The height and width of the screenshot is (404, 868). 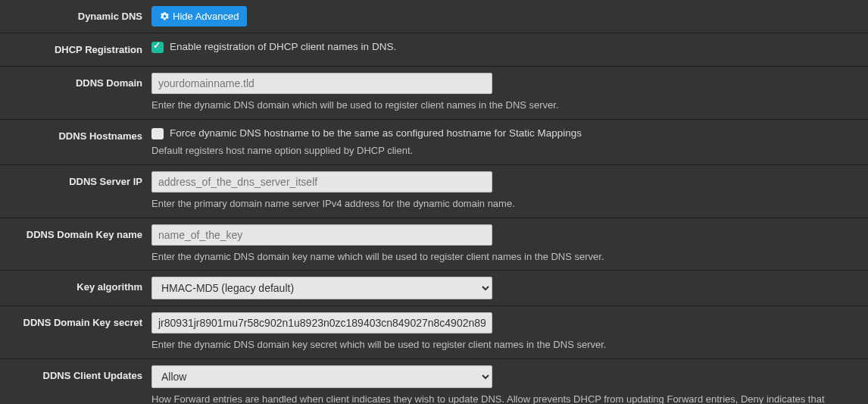 What do you see at coordinates (76, 17) in the screenshot?
I see `label-dynamic-dns: Dynamic DNS` at bounding box center [76, 17].